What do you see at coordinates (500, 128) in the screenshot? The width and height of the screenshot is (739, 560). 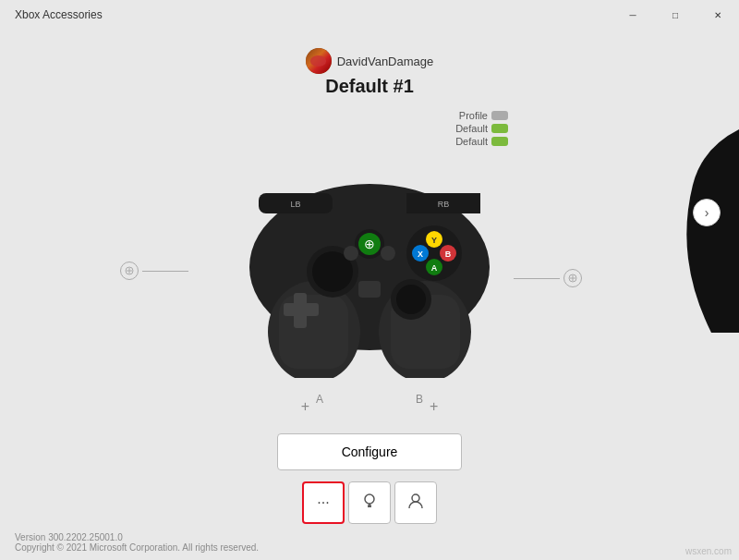 I see `default1-icon` at bounding box center [500, 128].